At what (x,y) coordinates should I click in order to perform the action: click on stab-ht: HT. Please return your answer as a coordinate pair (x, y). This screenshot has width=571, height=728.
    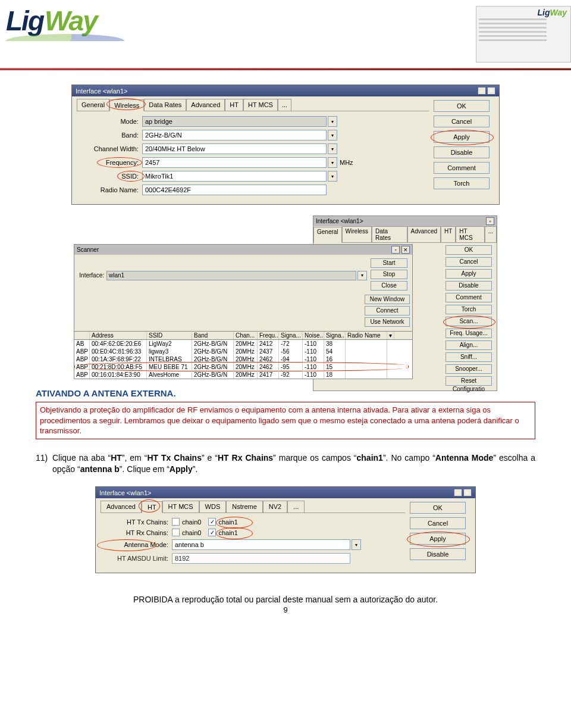
    Looking at the image, I should click on (448, 235).